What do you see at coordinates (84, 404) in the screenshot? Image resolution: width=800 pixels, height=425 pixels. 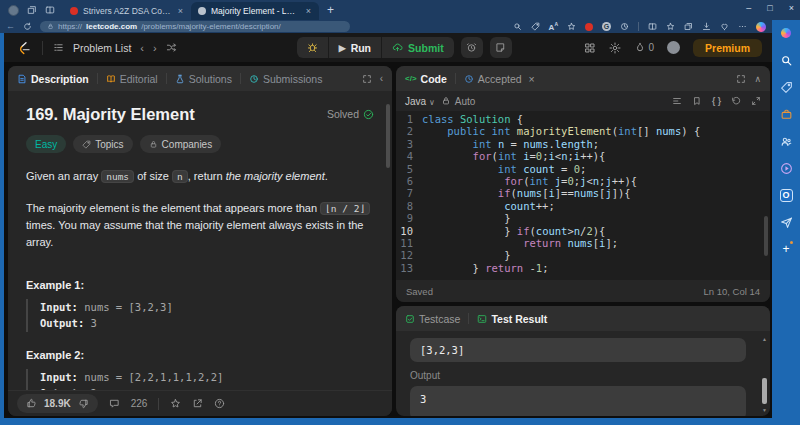 I see `dislike-icon` at bounding box center [84, 404].